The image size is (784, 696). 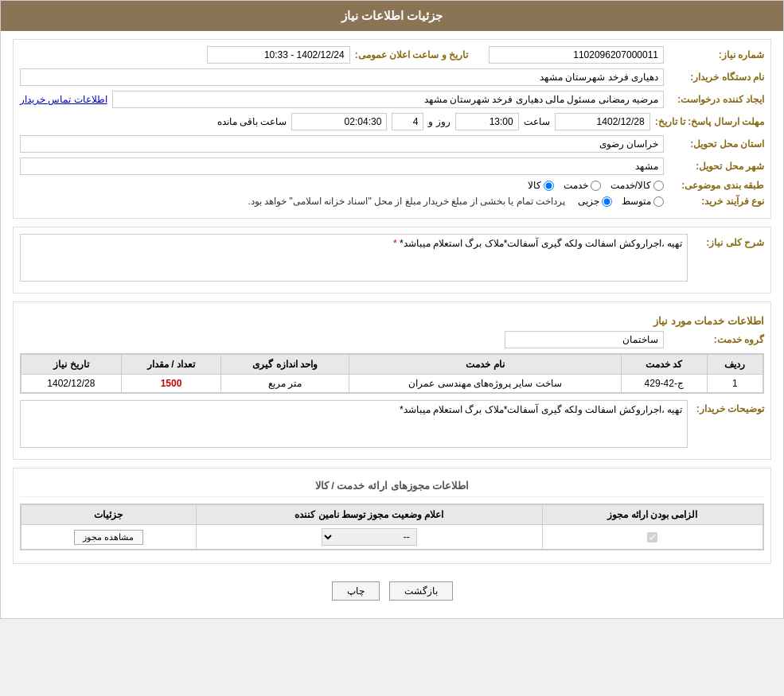 What do you see at coordinates (109, 515) in the screenshot?
I see `col-details: جزئیات` at bounding box center [109, 515].